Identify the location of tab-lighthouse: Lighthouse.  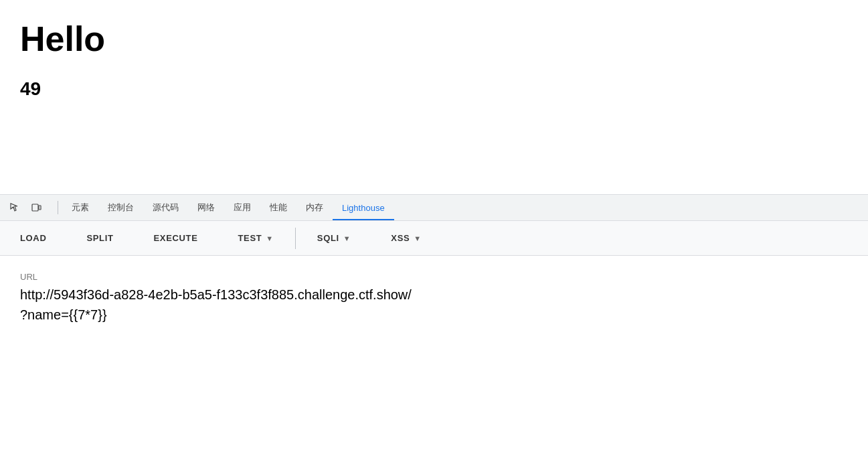
(363, 208).